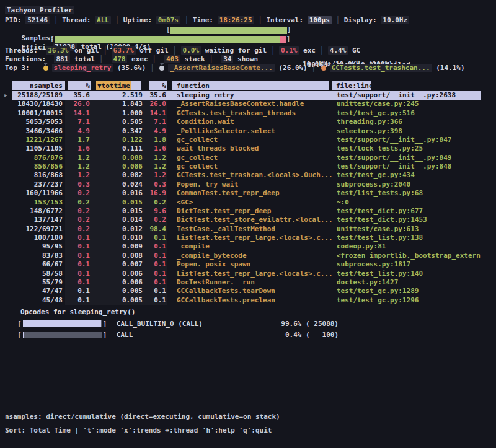 The width and height of the screenshot is (496, 448). I want to click on cell-nsamples: 3466/3466, so click(38, 131).